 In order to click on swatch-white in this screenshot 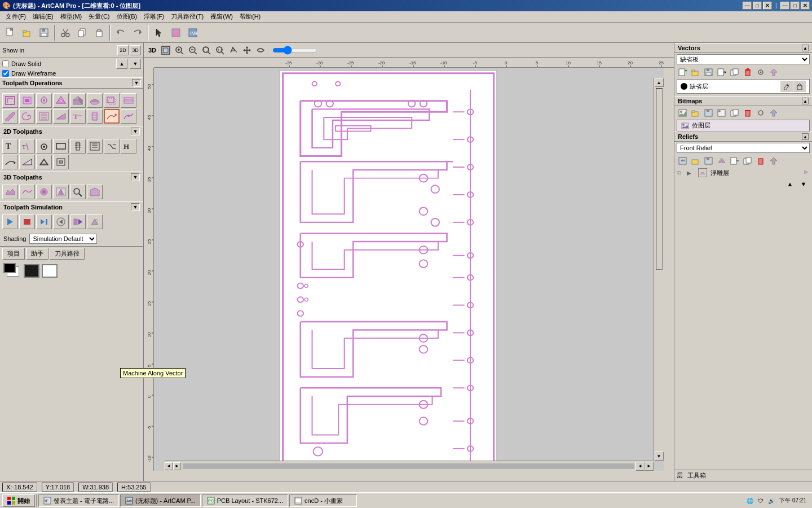, I will do `click(50, 271)`.